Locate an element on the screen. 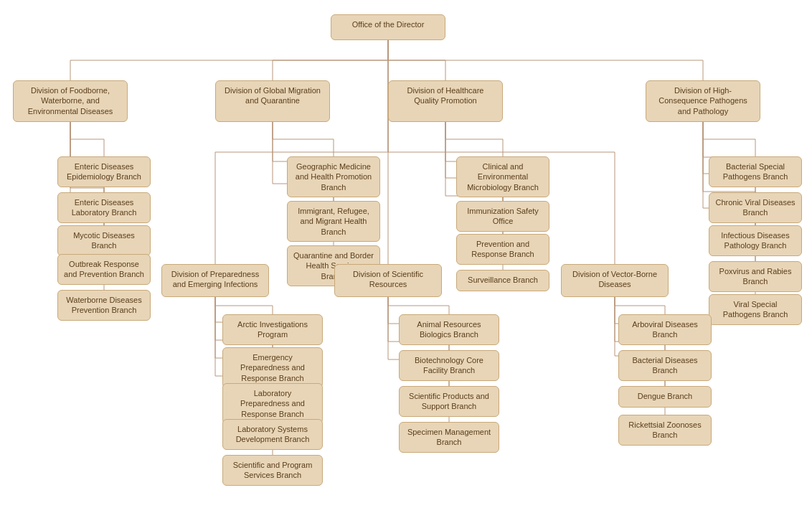 Image resolution: width=812 pixels, height=508 pixels. node-biotech: Biotechnology Core Facility Branch is located at coordinates (449, 366).